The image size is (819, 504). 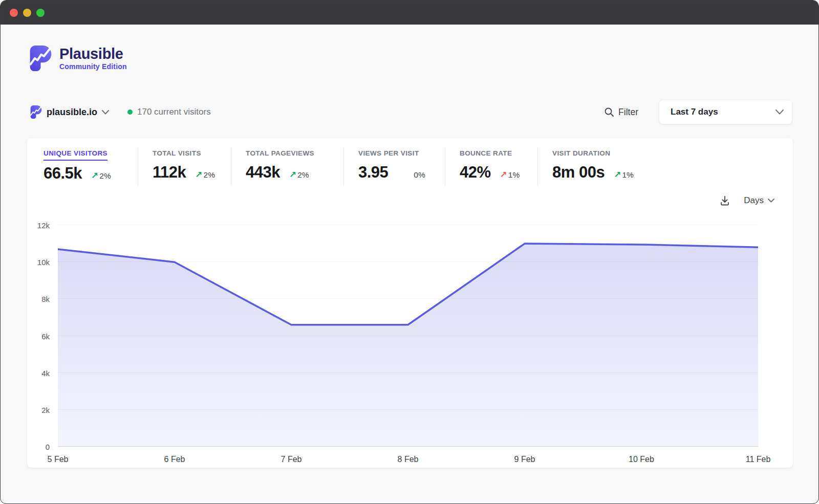 What do you see at coordinates (401, 172) in the screenshot?
I see `stat-value-row: 3.95 ↗ 0%` at bounding box center [401, 172].